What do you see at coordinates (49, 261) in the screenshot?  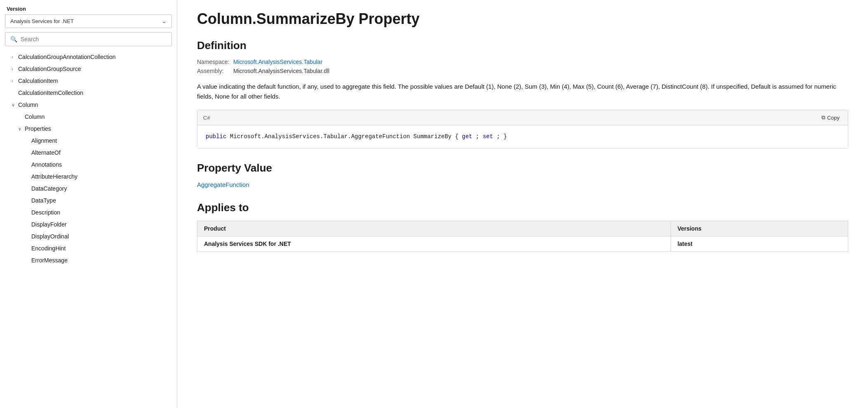 I see `tree-item-label: ErrorMessage` at bounding box center [49, 261].